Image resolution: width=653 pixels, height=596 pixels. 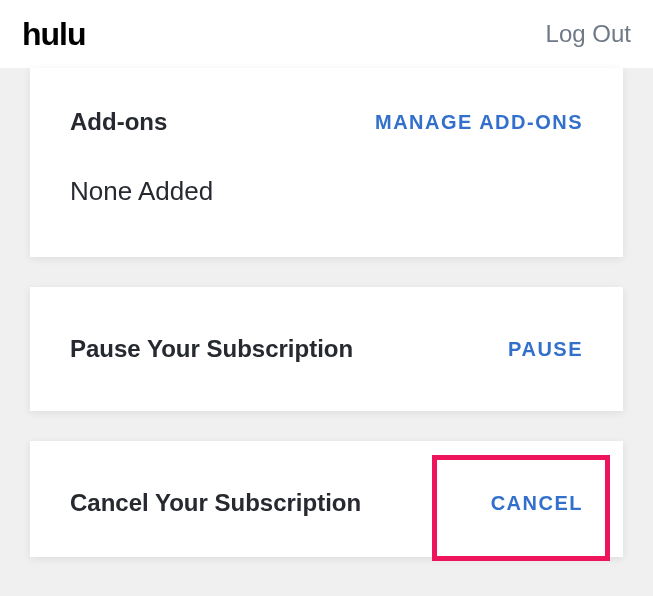 What do you see at coordinates (326, 122) in the screenshot?
I see `addons-header-row: Add-ons MANAGE ADD-ONS` at bounding box center [326, 122].